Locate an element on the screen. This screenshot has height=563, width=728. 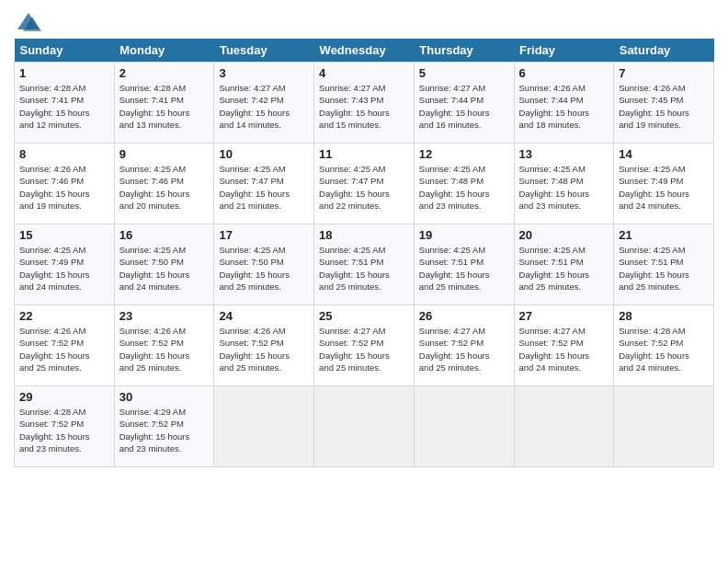
day-number: 18 is located at coordinates (364, 236).